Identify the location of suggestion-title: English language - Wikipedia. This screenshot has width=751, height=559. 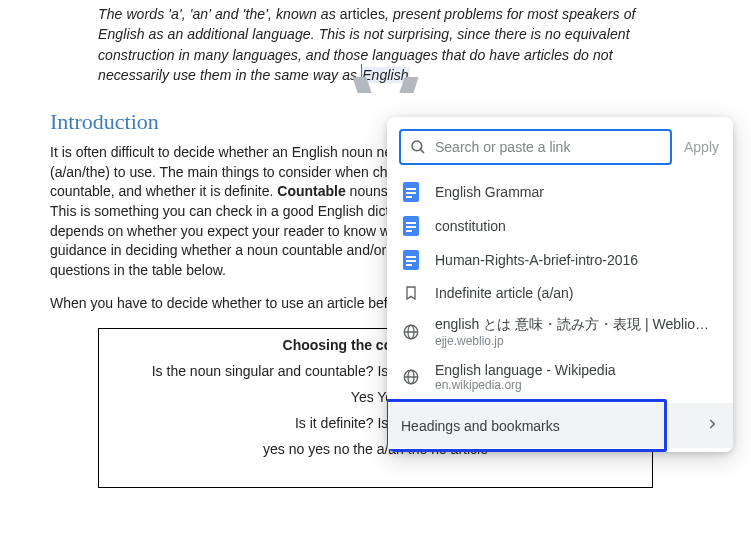
(577, 370).